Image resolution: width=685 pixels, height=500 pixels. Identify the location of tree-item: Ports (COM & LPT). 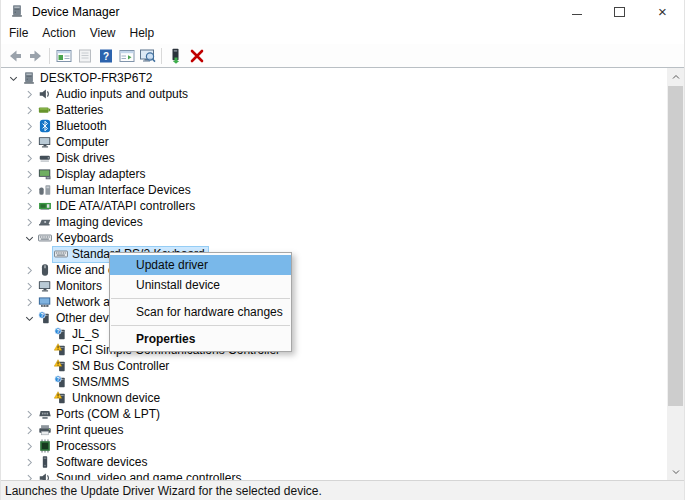
(335, 414).